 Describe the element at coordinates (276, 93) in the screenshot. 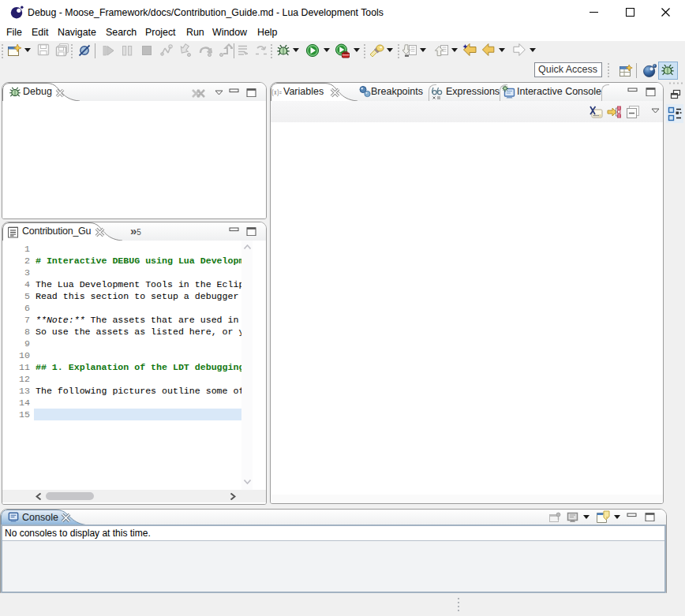

I see `svg-text: (x)=` at that location.